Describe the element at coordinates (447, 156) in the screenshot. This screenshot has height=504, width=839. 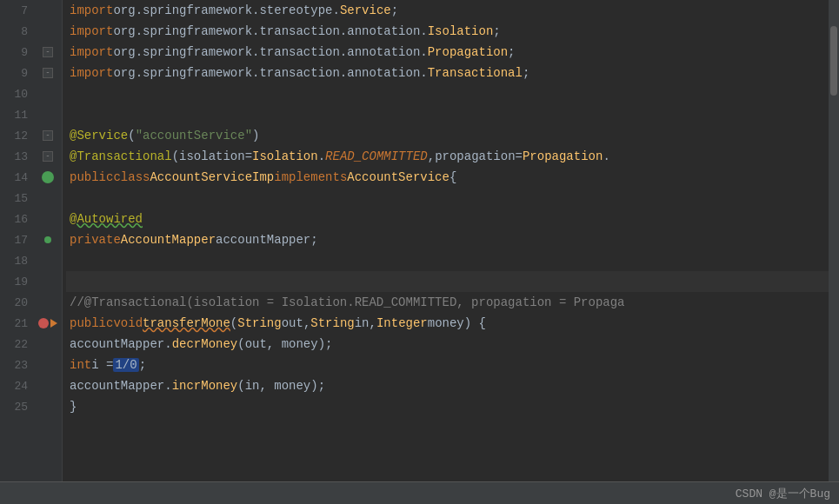
I see `code-line: @Transactional(isolation = Isolation.REA…` at that location.